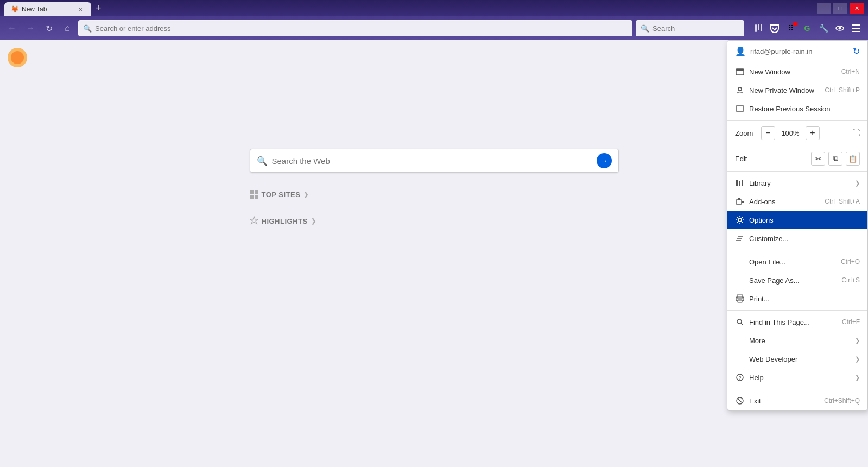 This screenshot has height=467, width=868. What do you see at coordinates (67, 28) in the screenshot?
I see `home-button: ⌂` at bounding box center [67, 28].